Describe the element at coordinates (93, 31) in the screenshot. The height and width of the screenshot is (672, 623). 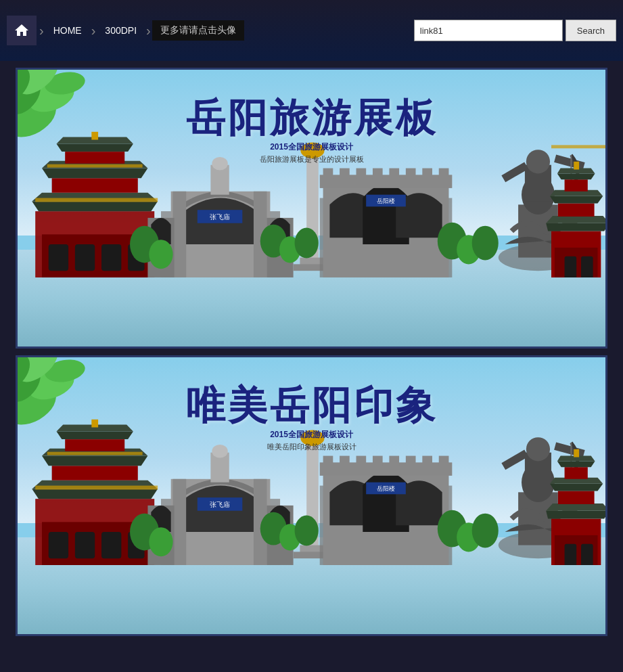
I see `chevron-2-icon: ›` at that location.